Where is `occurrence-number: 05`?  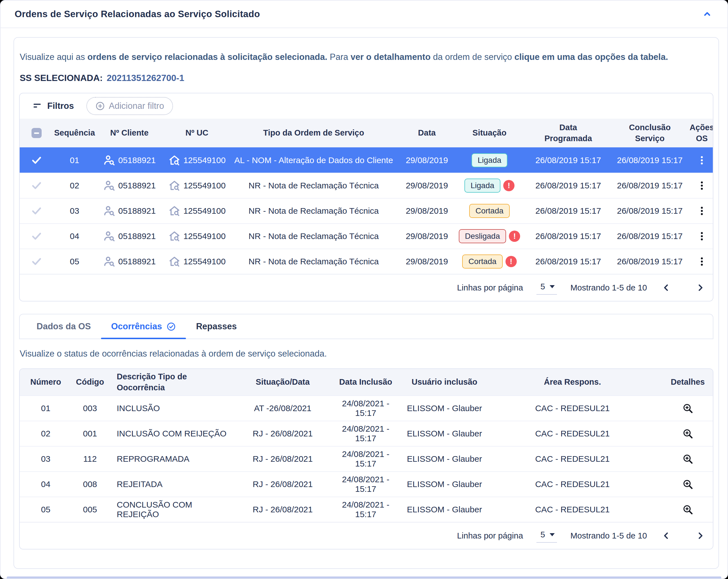 occurrence-number: 05 is located at coordinates (46, 509).